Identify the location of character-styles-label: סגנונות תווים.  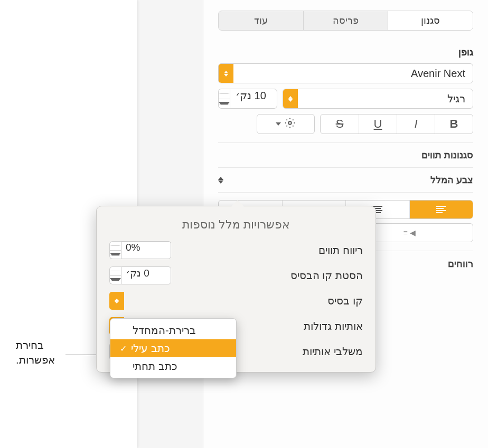
(447, 155).